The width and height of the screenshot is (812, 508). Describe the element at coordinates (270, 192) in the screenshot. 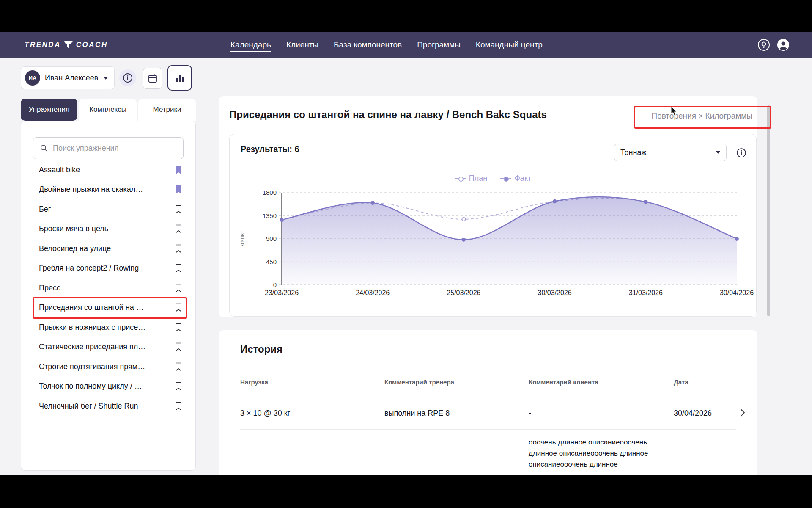

I see `svg-text: 1800` at that location.